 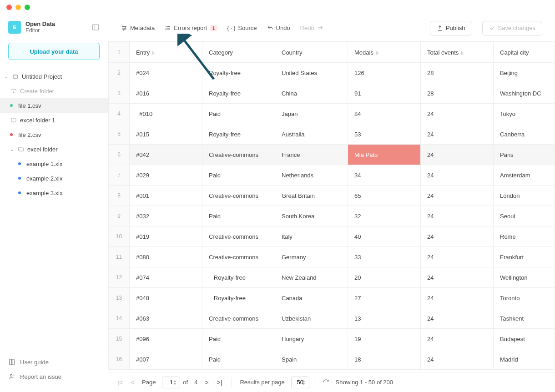 What do you see at coordinates (384, 114) in the screenshot?
I see `cell-medals: 84` at bounding box center [384, 114].